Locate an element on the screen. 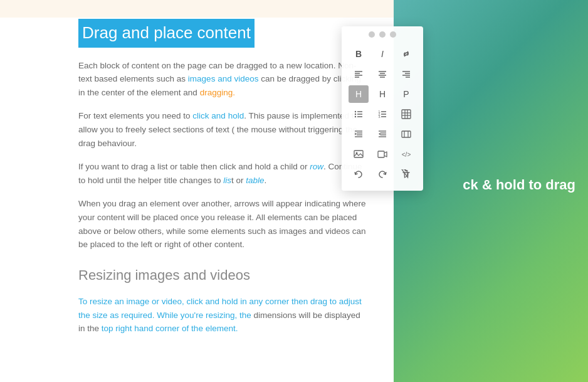  align-center-button is located at coordinates (382, 74).